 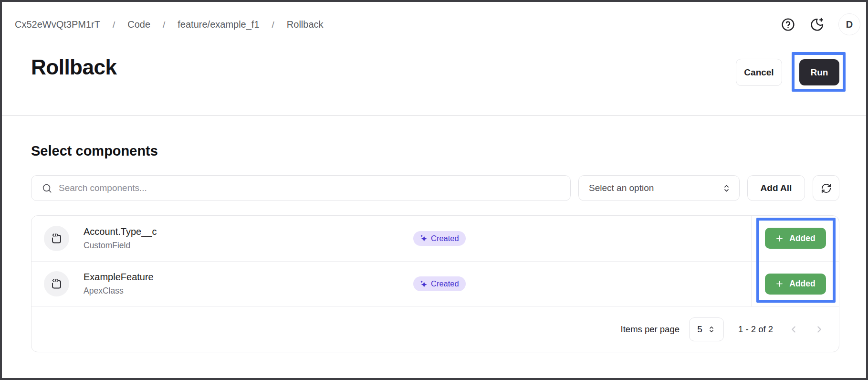 What do you see at coordinates (819, 73) in the screenshot?
I see `run-button: Run` at bounding box center [819, 73].